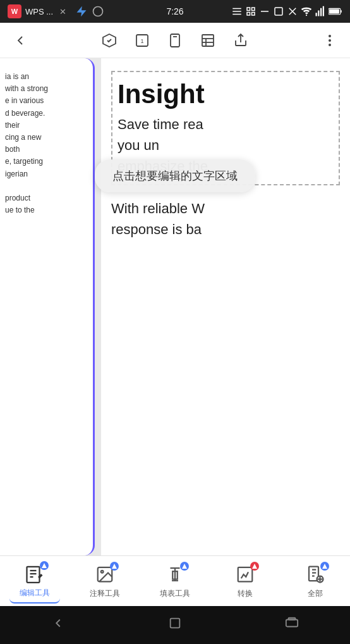  What do you see at coordinates (105, 581) in the screenshot?
I see `tab-annotate-tools: 注释工具` at bounding box center [105, 581].